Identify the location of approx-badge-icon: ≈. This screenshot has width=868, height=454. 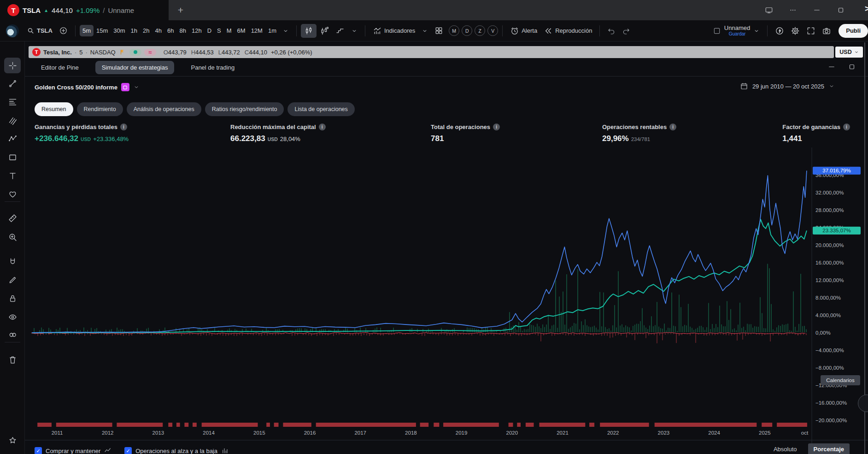
(150, 53).